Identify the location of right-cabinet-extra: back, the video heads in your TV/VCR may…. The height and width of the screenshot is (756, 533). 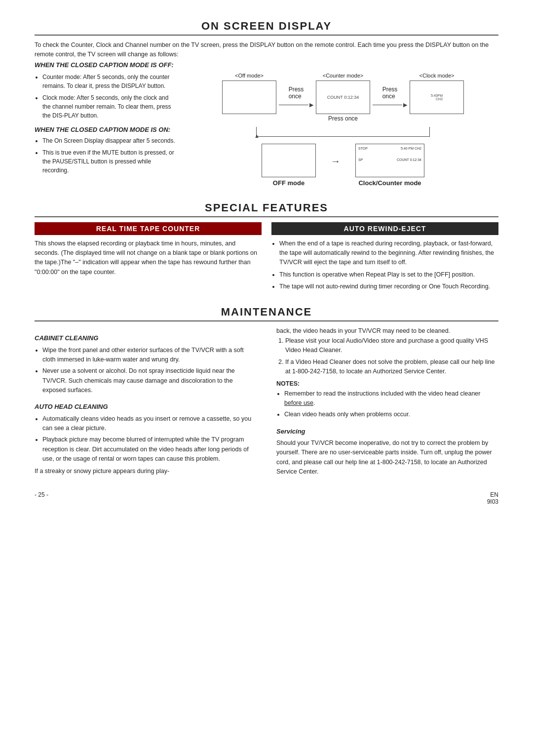
(387, 331).